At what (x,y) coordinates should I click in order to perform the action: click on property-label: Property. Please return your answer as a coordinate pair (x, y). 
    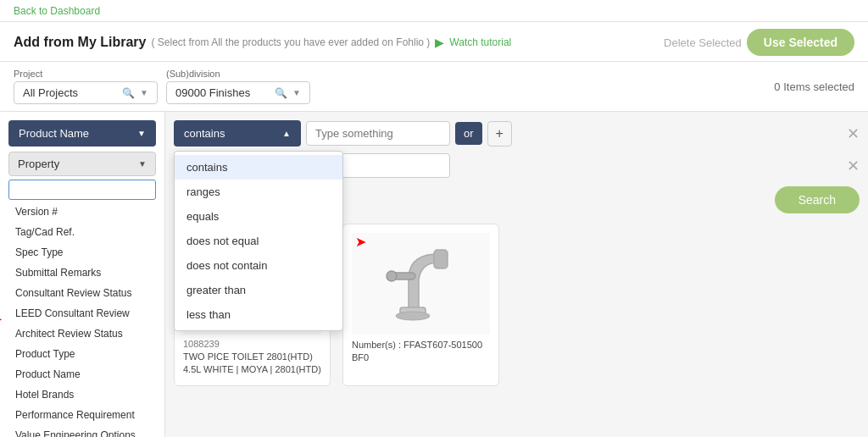
    Looking at the image, I should click on (39, 164).